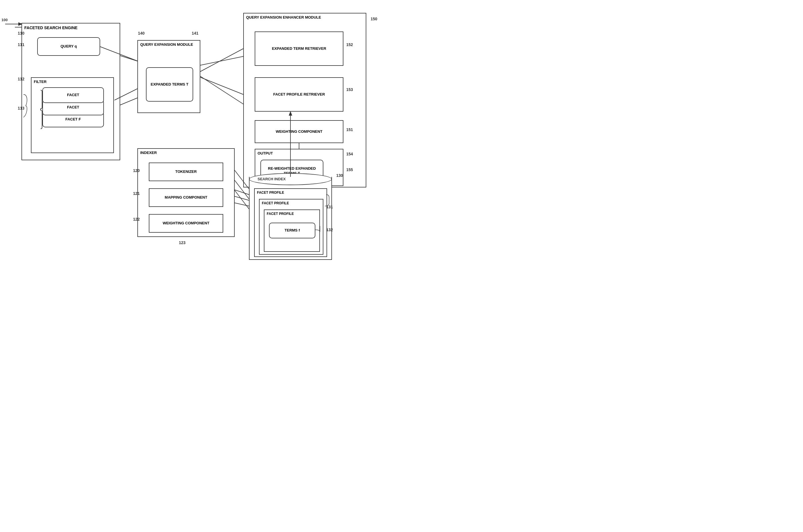  Describe the element at coordinates (21, 79) in the screenshot. I see `num-112: 112` at that location.